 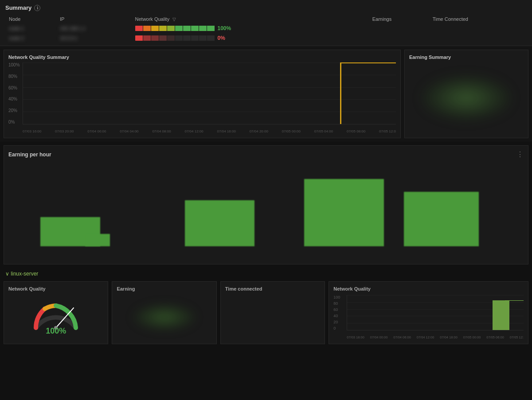 I want to click on col-earnings: Earnings, so click(x=399, y=19).